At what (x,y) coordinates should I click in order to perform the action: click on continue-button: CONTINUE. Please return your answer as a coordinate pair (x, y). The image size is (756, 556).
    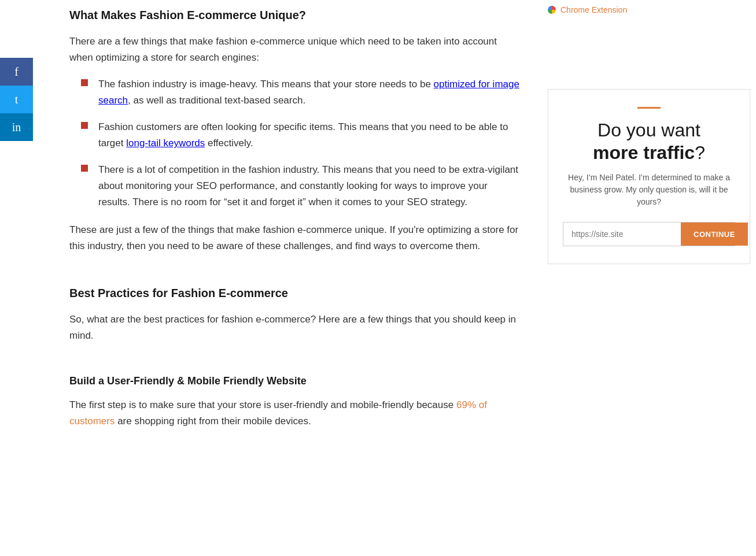
    Looking at the image, I should click on (714, 234).